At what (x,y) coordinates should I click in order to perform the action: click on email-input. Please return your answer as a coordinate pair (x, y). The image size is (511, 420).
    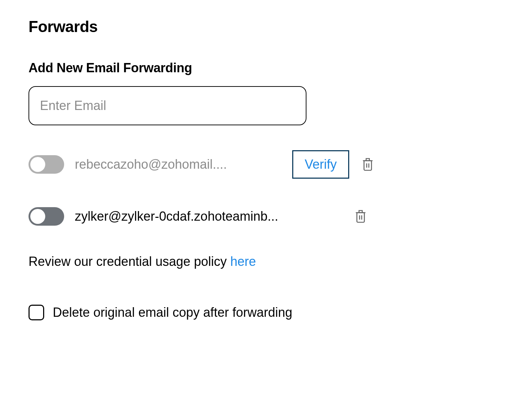
    Looking at the image, I should click on (167, 106).